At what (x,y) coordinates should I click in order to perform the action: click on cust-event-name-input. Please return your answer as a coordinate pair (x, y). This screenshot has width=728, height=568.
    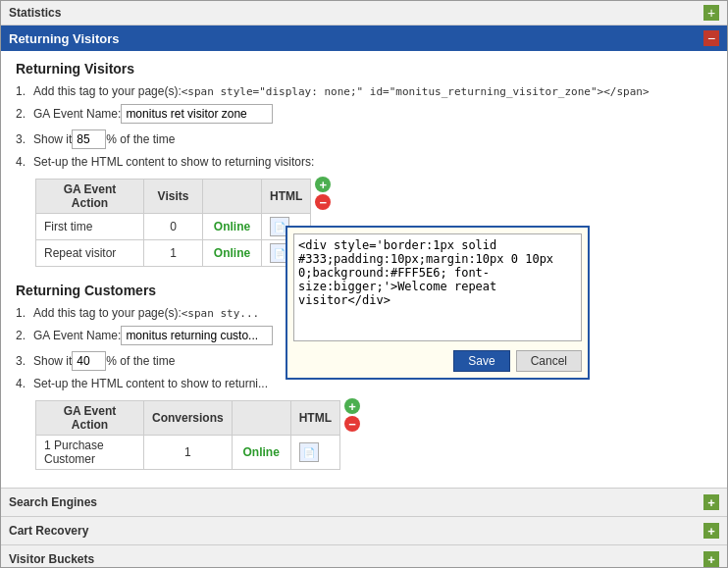
    Looking at the image, I should click on (196, 336).